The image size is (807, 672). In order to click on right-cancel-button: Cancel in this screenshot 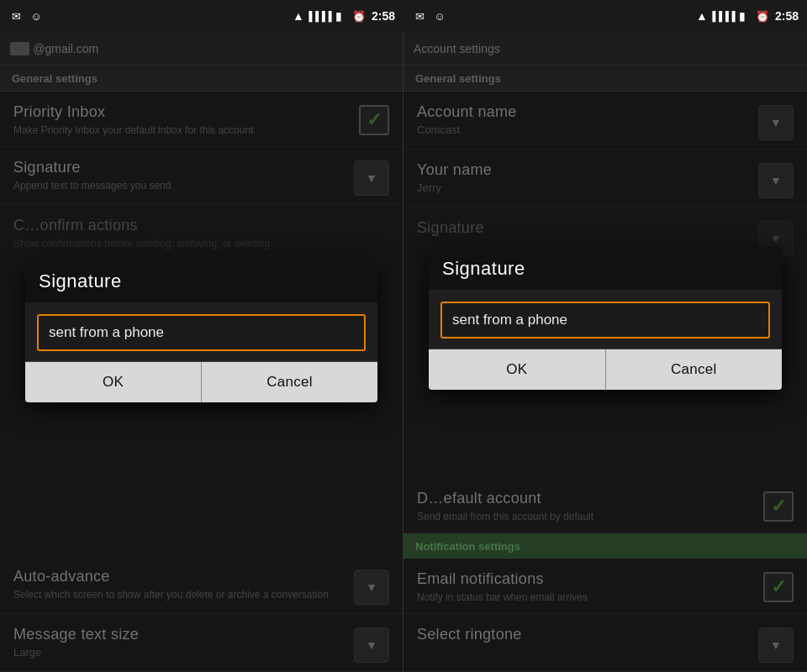, I will do `click(694, 370)`.